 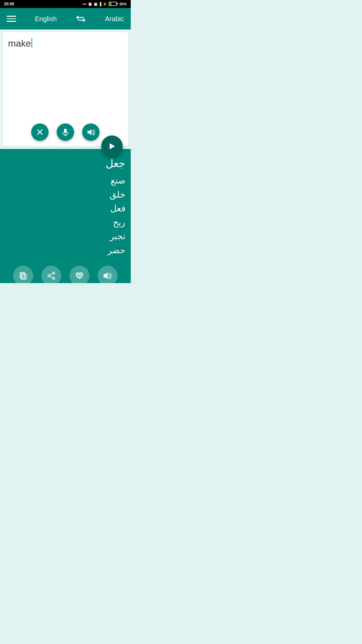 What do you see at coordinates (81, 19) in the screenshot?
I see `swap-languages-button` at bounding box center [81, 19].